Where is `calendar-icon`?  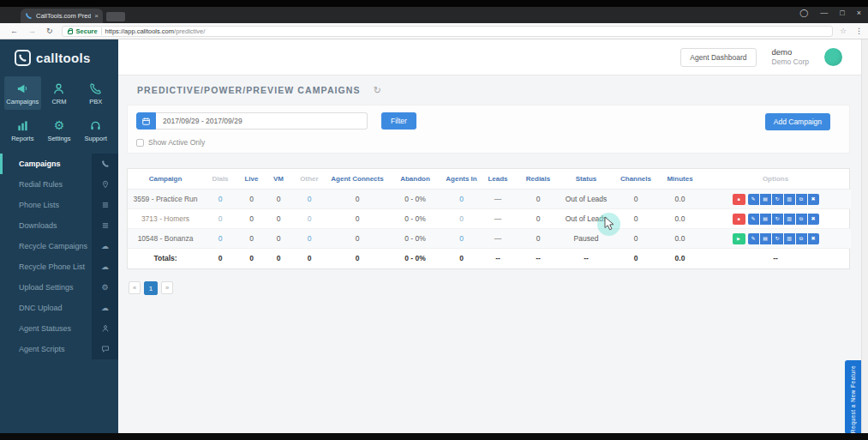 calendar-icon is located at coordinates (146, 122).